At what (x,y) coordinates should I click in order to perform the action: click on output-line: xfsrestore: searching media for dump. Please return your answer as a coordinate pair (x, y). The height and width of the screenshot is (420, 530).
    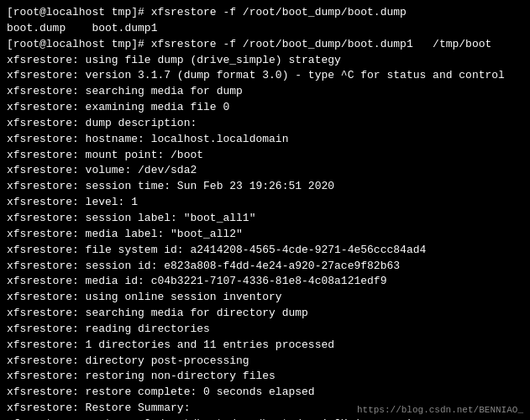
    Looking at the image, I should click on (265, 92).